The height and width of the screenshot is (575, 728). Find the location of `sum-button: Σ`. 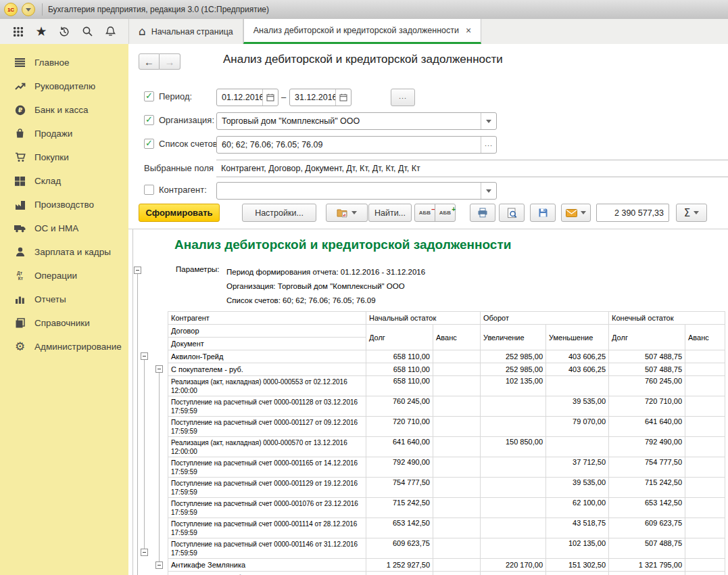

sum-button: Σ is located at coordinates (691, 212).